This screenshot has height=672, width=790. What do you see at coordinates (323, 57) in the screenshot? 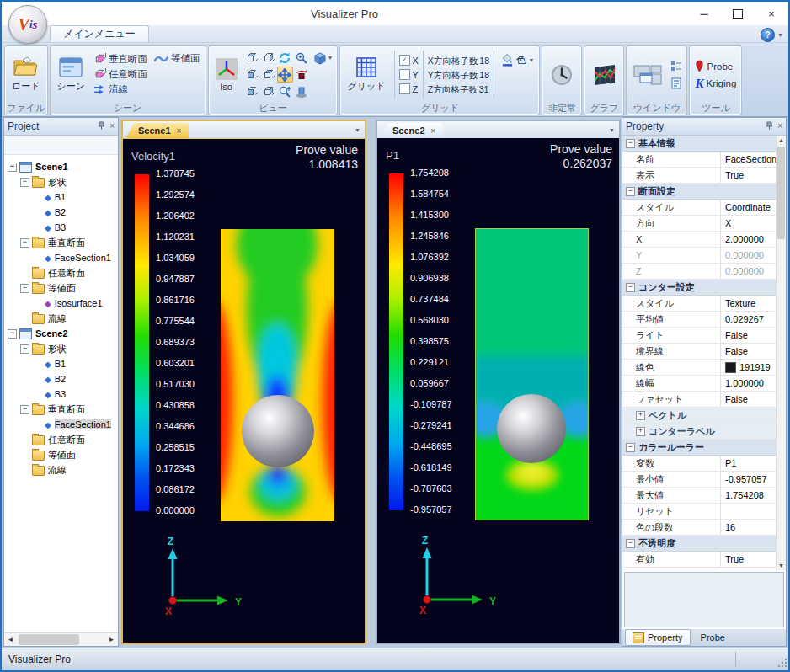
I see `cube-menu-icon: ▼` at bounding box center [323, 57].